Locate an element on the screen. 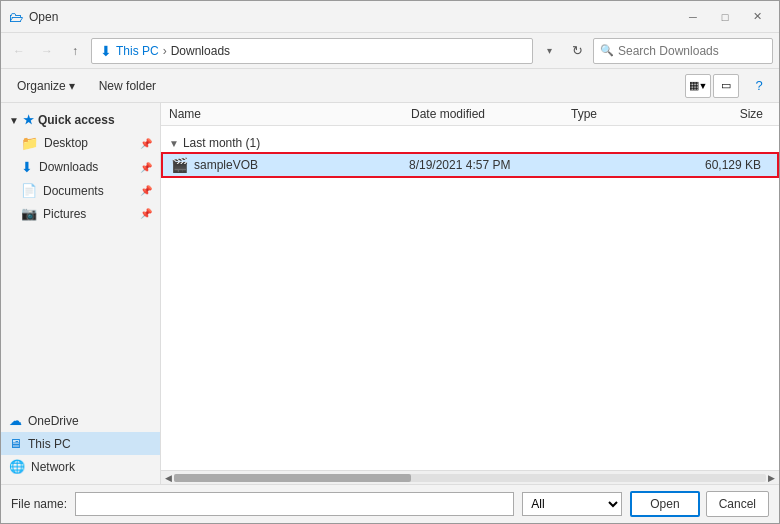 This screenshot has height=524, width=780. col-name-header: Name is located at coordinates (290, 114).